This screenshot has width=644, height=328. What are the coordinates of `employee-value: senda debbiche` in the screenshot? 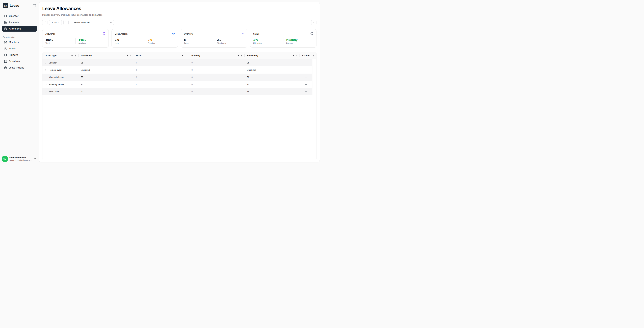 It's located at (82, 23).